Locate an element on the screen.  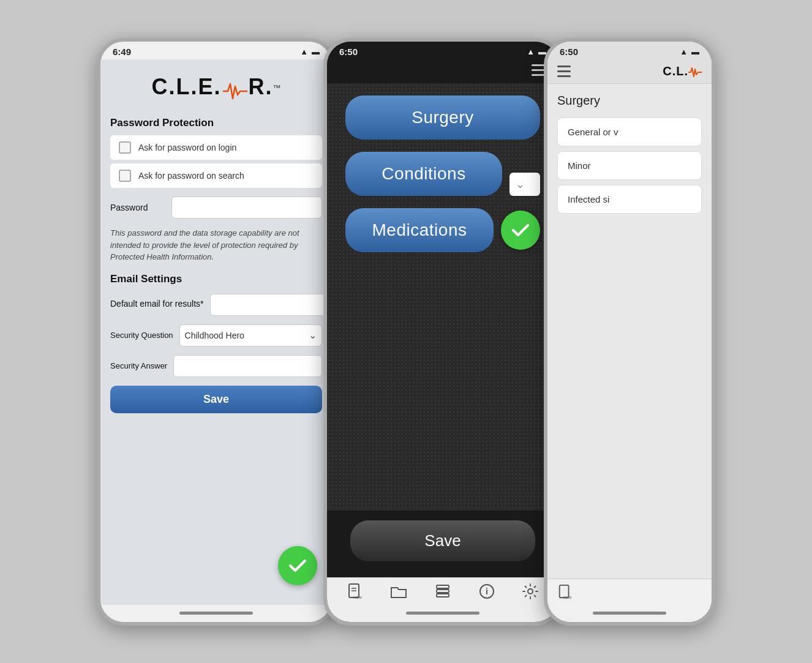
wifi-icon-3: ▲ is located at coordinates (683, 51).